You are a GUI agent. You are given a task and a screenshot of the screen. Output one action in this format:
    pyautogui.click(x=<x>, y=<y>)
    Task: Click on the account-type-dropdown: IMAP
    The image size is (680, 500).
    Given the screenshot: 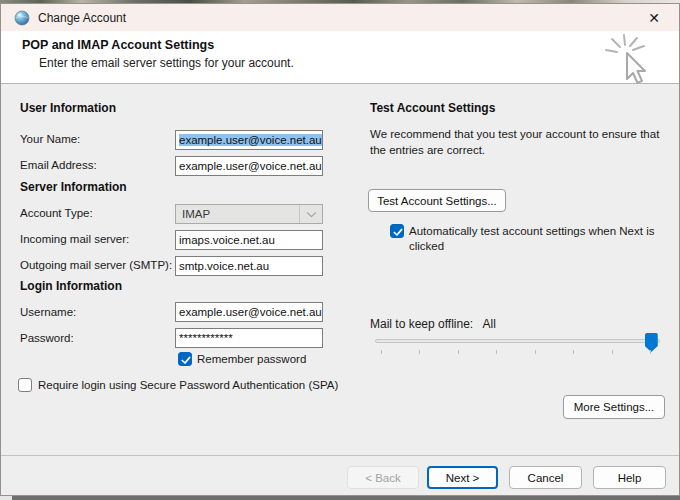 What is the action you would take?
    pyautogui.click(x=249, y=214)
    